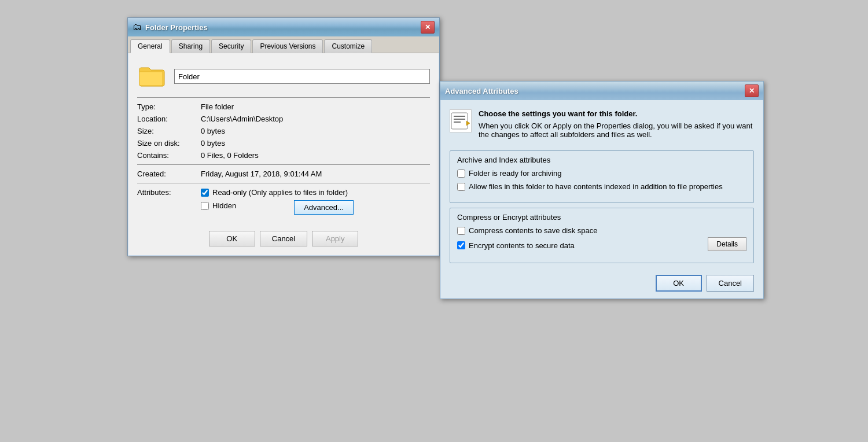 Image resolution: width=868 pixels, height=442 pixels. Describe the element at coordinates (284, 240) in the screenshot. I see `folder-props-footer: OK Cancel Apply` at that location.